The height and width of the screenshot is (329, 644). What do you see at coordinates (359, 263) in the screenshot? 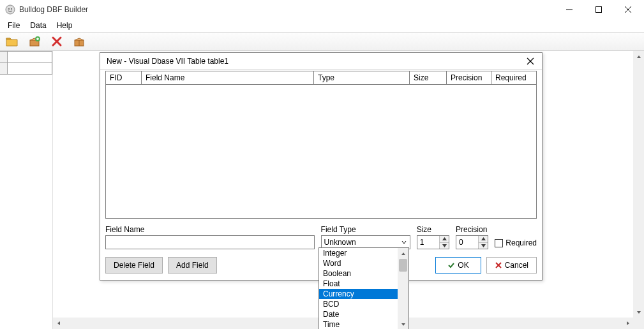
I see `dropdown-option: Word` at bounding box center [359, 263].